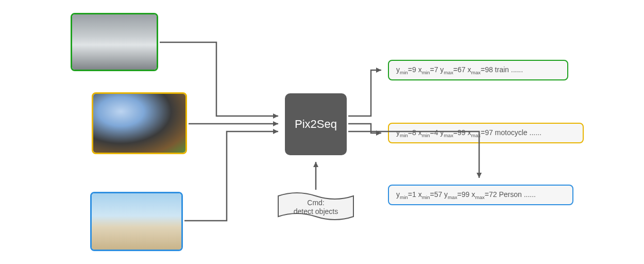  What do you see at coordinates (478, 70) in the screenshot?
I see `output-box-train: ymin=9 xmin=7 ymax=67 xmax=98 train ....…` at bounding box center [478, 70].